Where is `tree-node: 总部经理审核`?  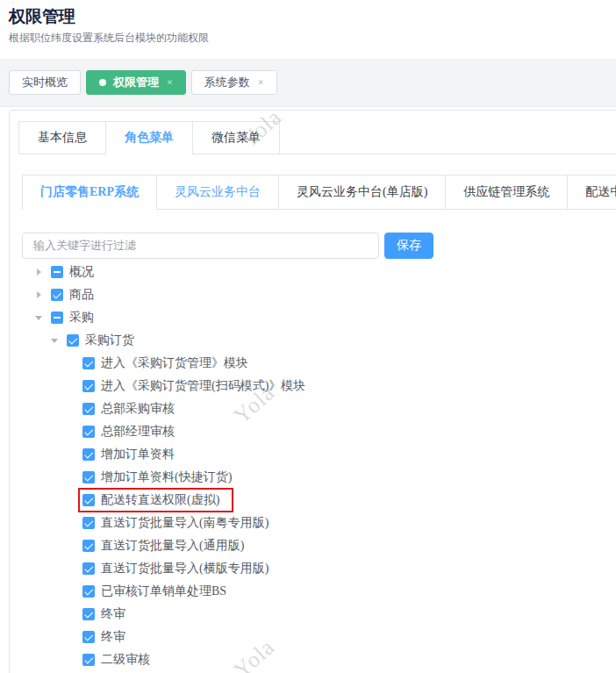
tree-node: 总部经理审核 is located at coordinates (312, 432).